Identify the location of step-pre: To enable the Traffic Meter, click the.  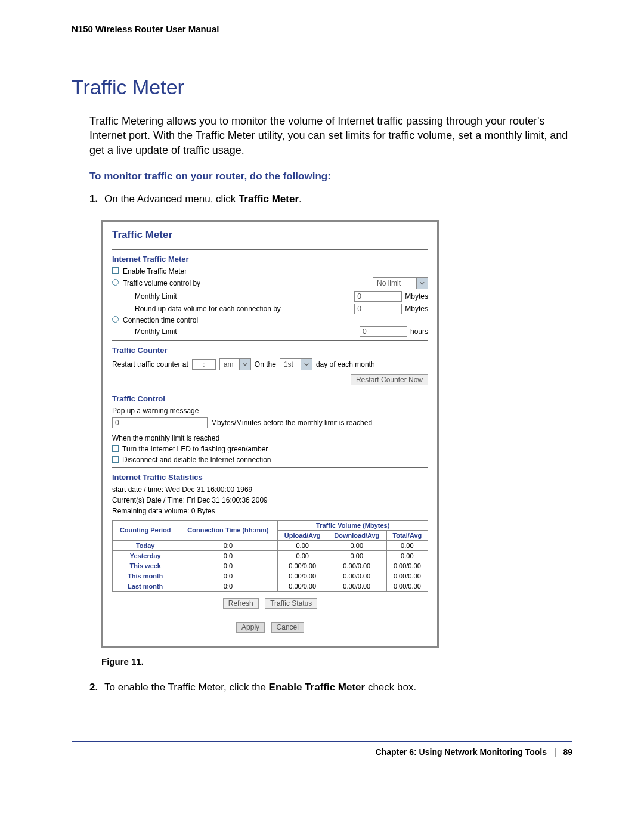
(187, 687).